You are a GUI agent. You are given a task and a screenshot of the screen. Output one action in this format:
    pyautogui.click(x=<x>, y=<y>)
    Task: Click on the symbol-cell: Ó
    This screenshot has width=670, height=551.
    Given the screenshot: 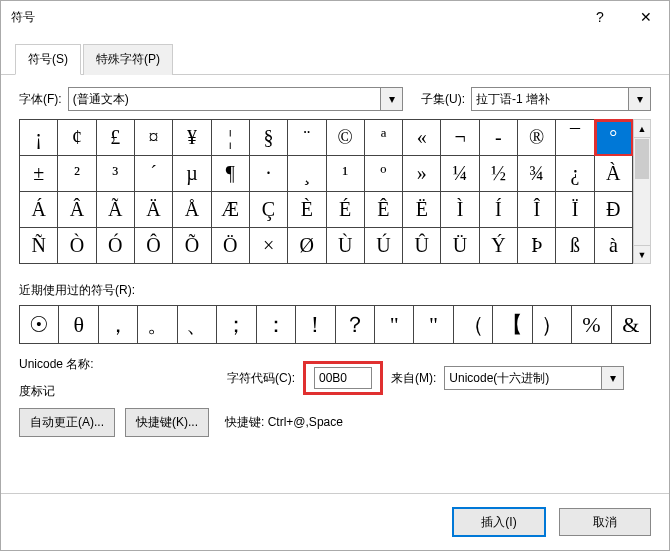 What is the action you would take?
    pyautogui.click(x=116, y=246)
    